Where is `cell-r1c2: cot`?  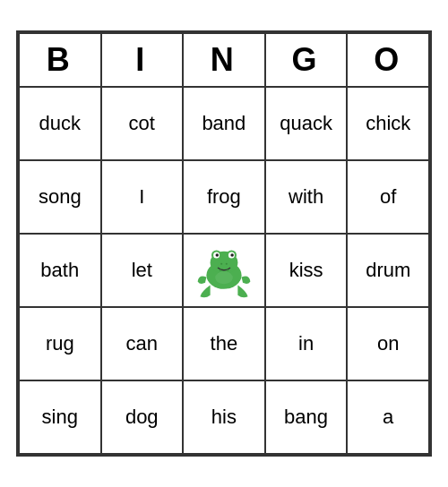
cell-r1c2: cot is located at coordinates (142, 124).